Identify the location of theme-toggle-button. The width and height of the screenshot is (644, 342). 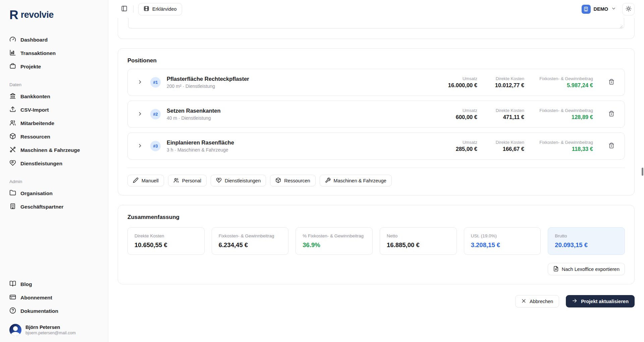
(629, 9).